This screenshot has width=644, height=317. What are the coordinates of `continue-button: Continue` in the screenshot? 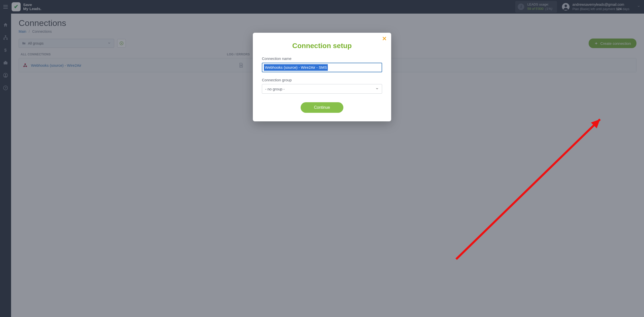 It's located at (322, 108).